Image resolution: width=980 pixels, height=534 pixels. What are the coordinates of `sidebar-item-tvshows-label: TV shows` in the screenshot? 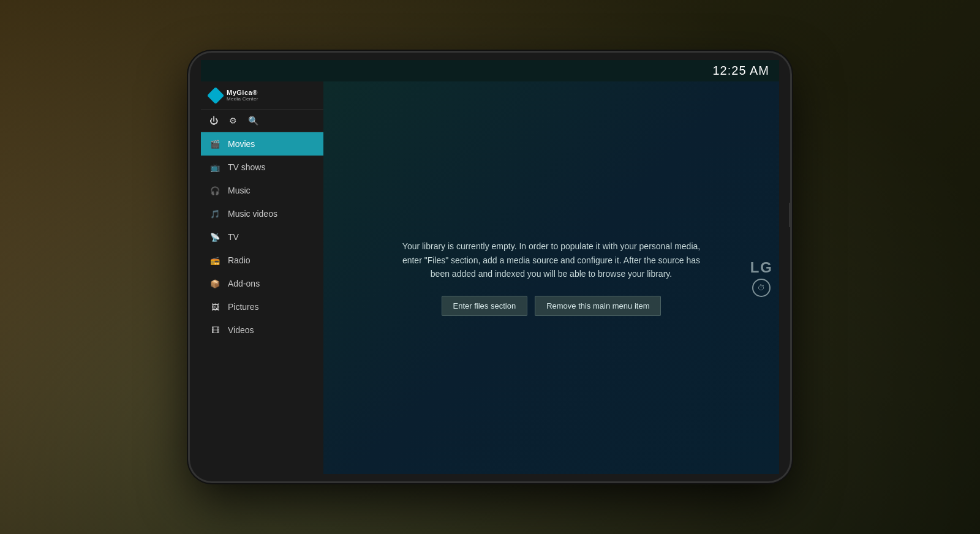 It's located at (246, 167).